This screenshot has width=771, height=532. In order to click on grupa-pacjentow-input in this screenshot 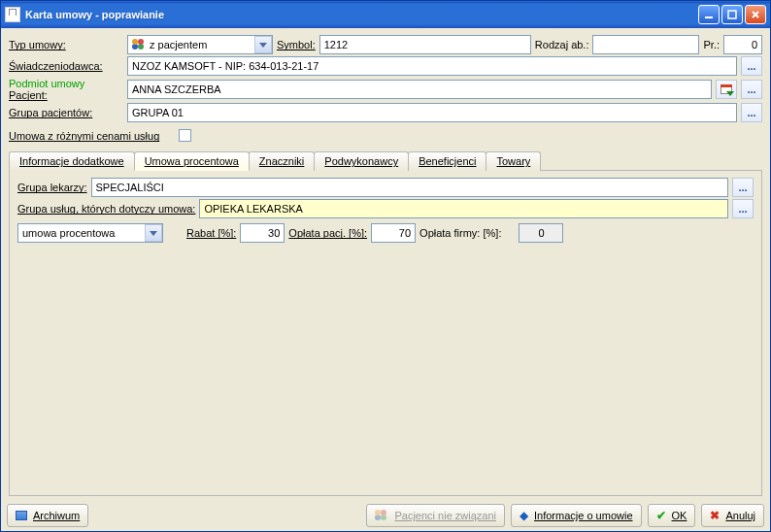, I will do `click(432, 113)`.